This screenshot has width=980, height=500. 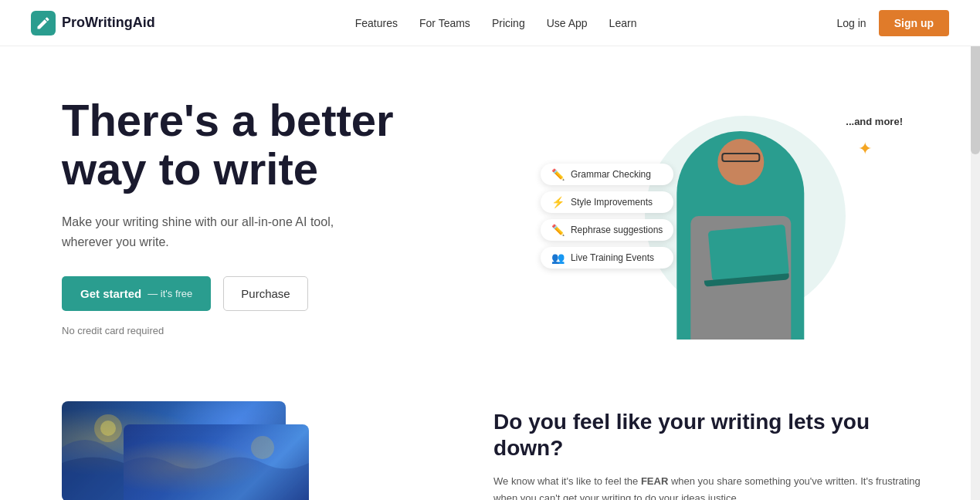 What do you see at coordinates (255, 451) in the screenshot?
I see `painting-section: My idea in my head` at bounding box center [255, 451].